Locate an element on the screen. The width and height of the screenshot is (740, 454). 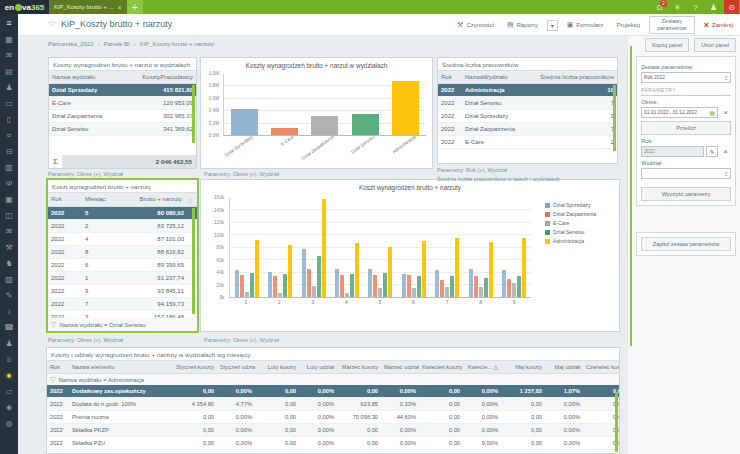
column-header: Styczeń koszty is located at coordinates (195, 367).